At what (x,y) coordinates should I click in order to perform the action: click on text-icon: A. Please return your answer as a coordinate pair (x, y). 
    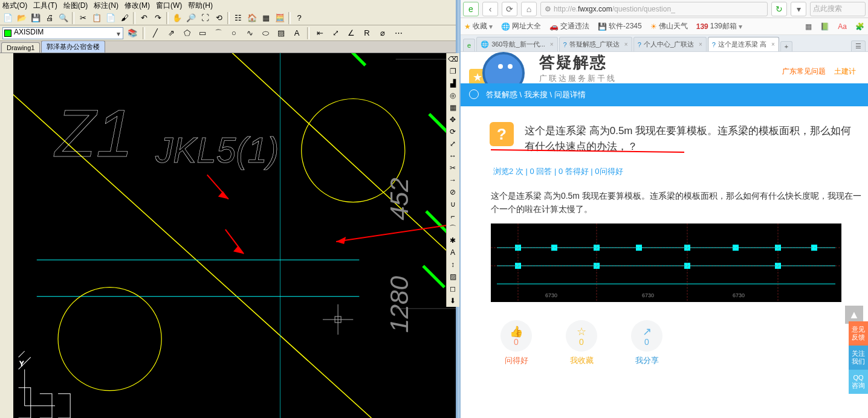
    Looking at the image, I should click on (297, 33).